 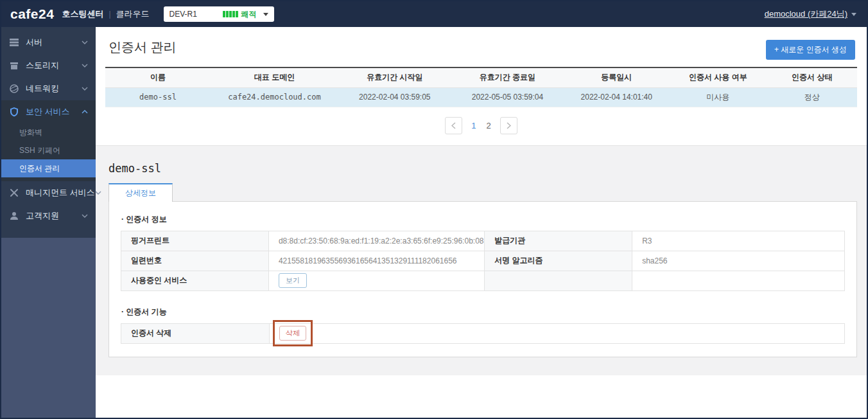 I want to click on sidebar-subitem-label: 인증서 관리, so click(x=40, y=168).